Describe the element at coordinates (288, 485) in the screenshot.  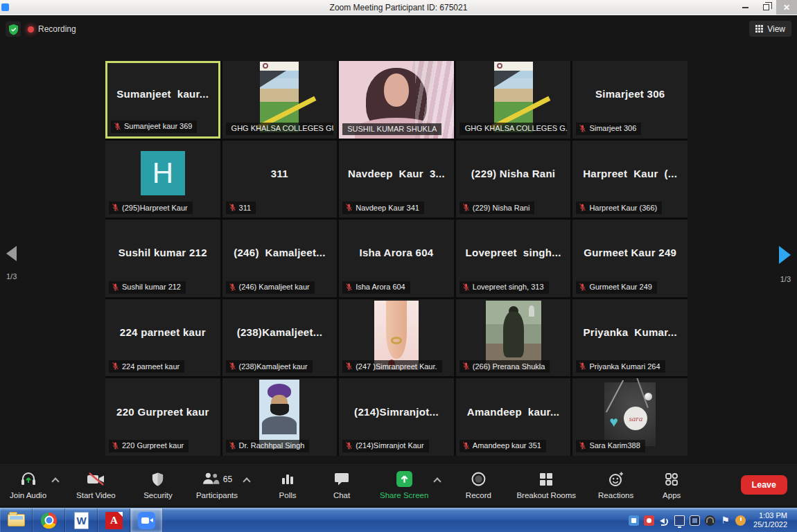
I see `polls-button: Polls` at that location.